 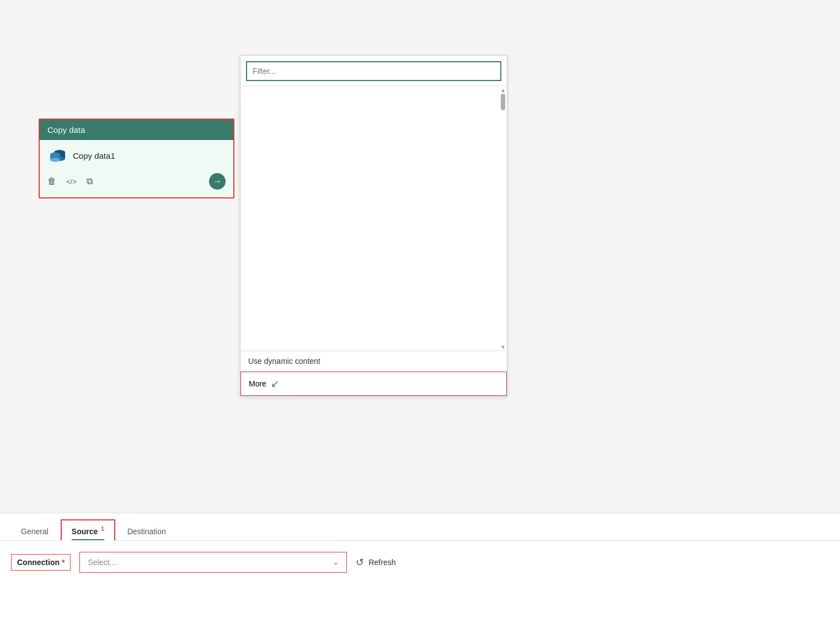 What do you see at coordinates (35, 531) in the screenshot?
I see `tab-general-label: General` at bounding box center [35, 531].